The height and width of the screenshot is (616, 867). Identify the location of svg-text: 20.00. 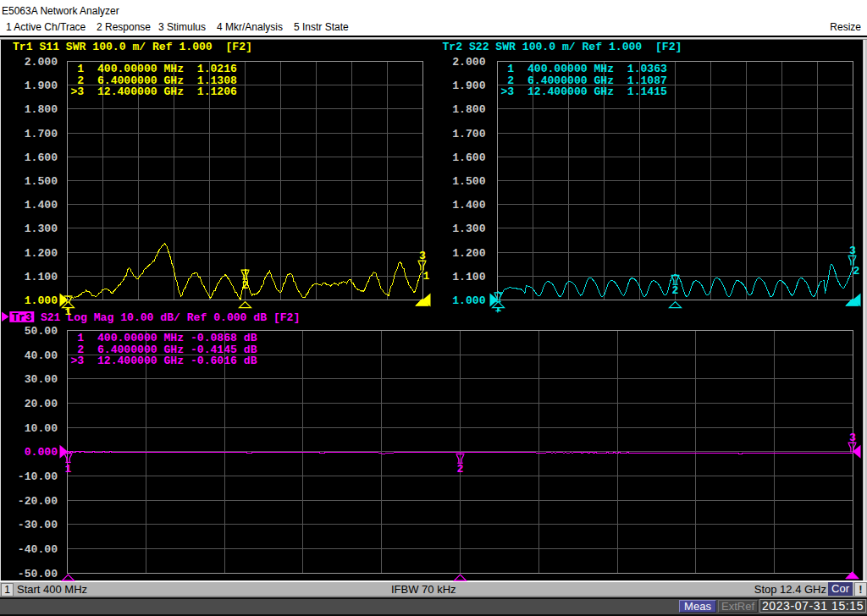
(41, 404).